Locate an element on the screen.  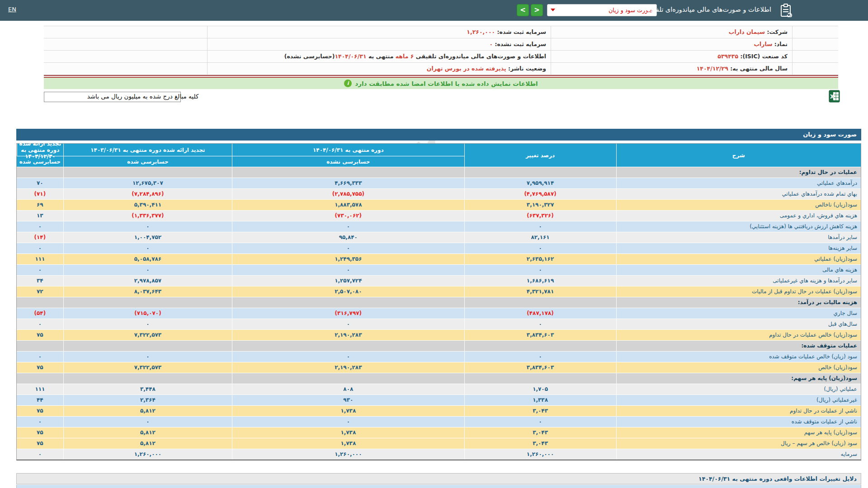
chevron-down-icon is located at coordinates (553, 10).